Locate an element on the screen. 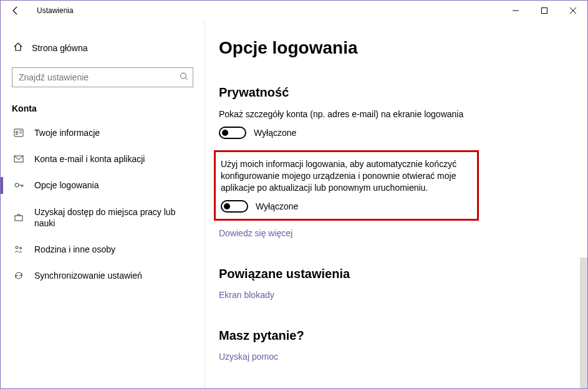 The image size is (588, 389). home-link: Strona główna is located at coordinates (102, 47).